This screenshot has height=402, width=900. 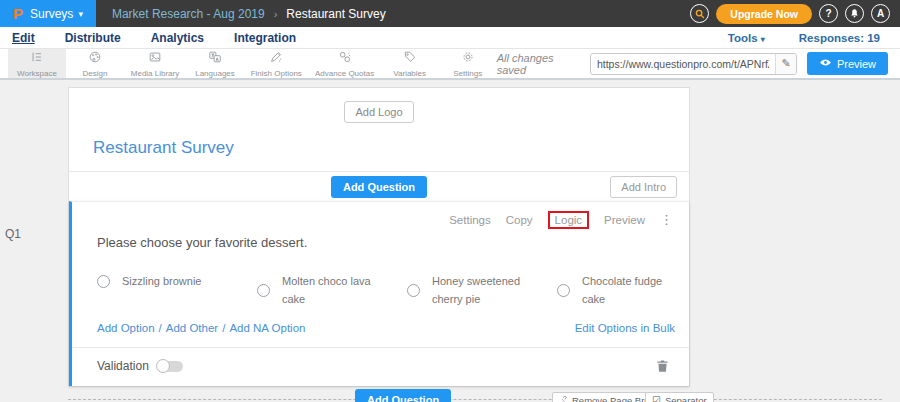 I want to click on question-options: Sizzling brownie Molten choco lava cake …, so click(x=380, y=279).